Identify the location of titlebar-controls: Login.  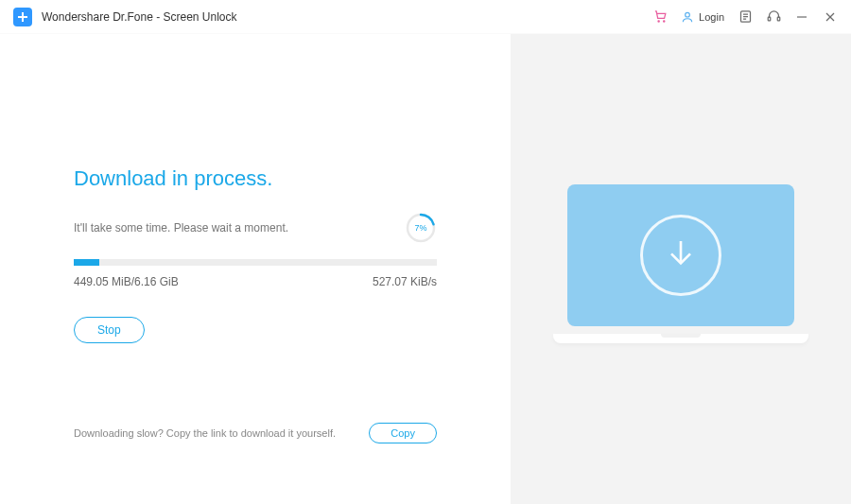
(745, 17).